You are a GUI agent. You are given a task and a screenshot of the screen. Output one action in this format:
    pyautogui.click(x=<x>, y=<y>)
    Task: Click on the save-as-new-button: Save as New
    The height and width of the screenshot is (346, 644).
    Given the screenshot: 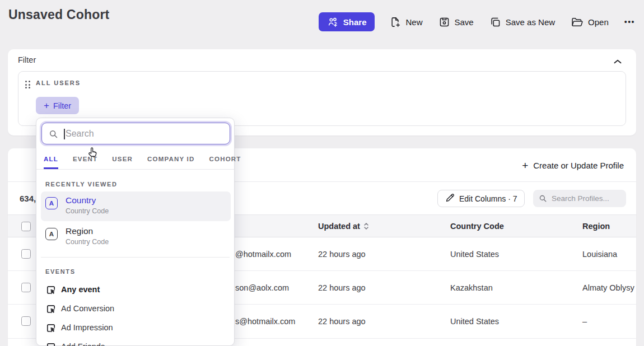 What is the action you would take?
    pyautogui.click(x=522, y=22)
    